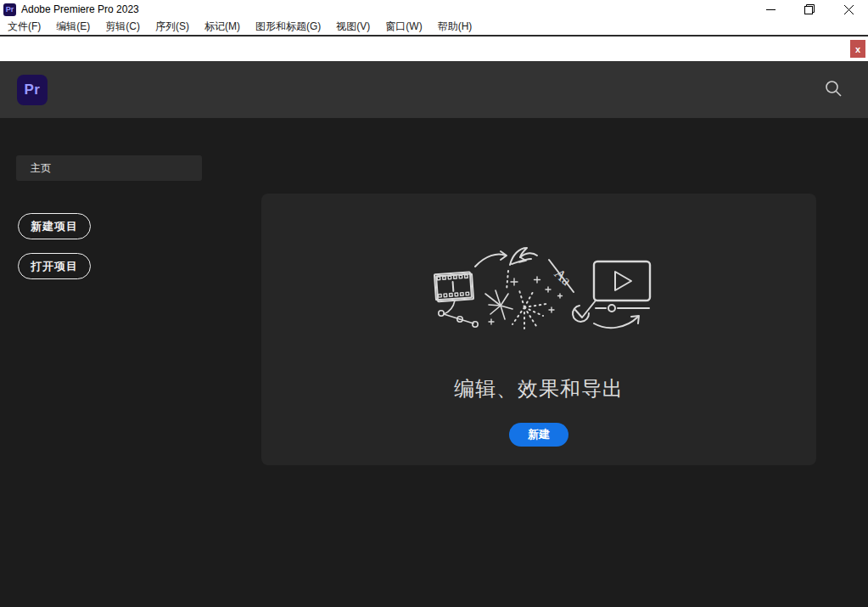 This screenshot has height=607, width=868. I want to click on banner-close-button: x, so click(858, 49).